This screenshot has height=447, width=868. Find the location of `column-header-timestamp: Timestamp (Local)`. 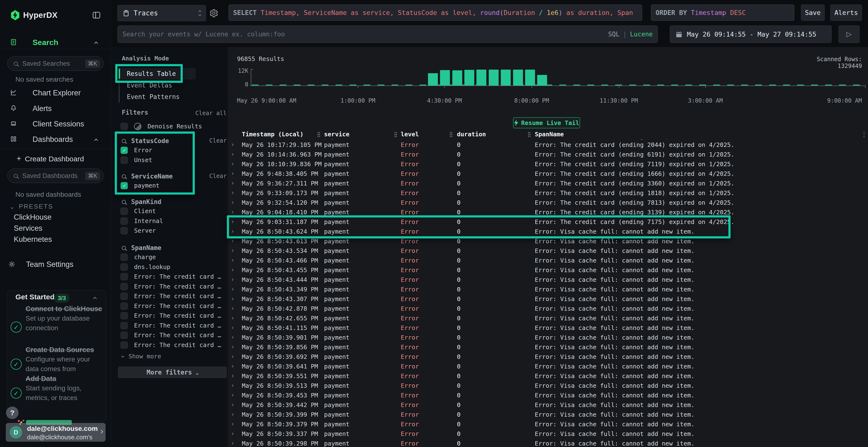

column-header-timestamp: Timestamp (Local) is located at coordinates (273, 135).